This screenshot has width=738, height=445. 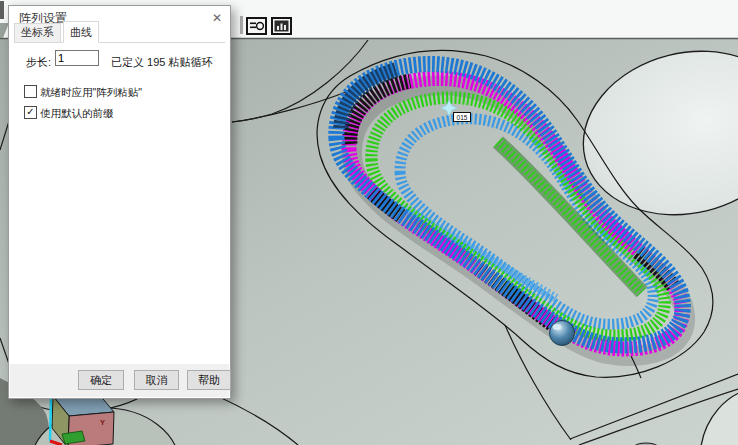 What do you see at coordinates (77, 114) in the screenshot?
I see `use-default-prefix-label: 使用默认的前缀` at bounding box center [77, 114].